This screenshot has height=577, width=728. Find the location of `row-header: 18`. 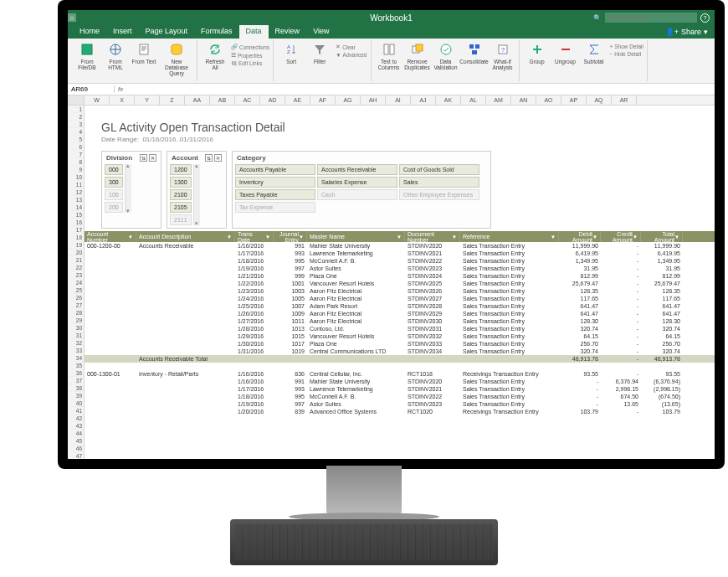

row-header: 18 is located at coordinates (75, 238).